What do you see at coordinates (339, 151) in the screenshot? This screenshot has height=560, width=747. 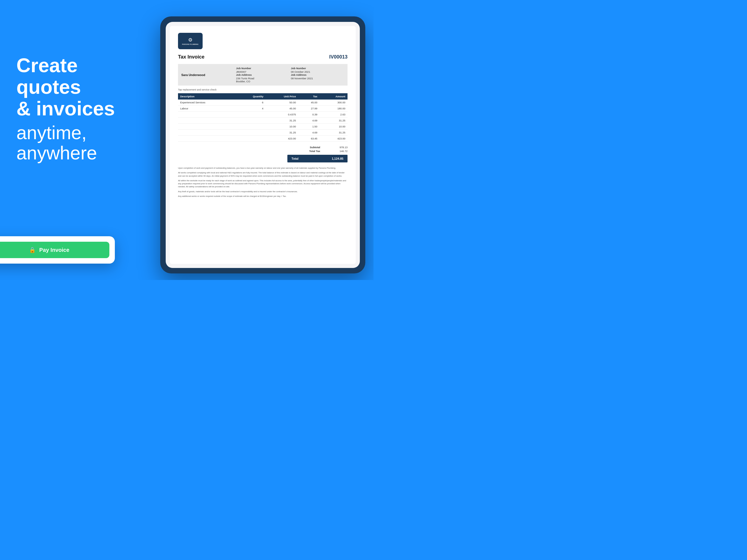 I see `tax-value: 146.72` at bounding box center [339, 151].